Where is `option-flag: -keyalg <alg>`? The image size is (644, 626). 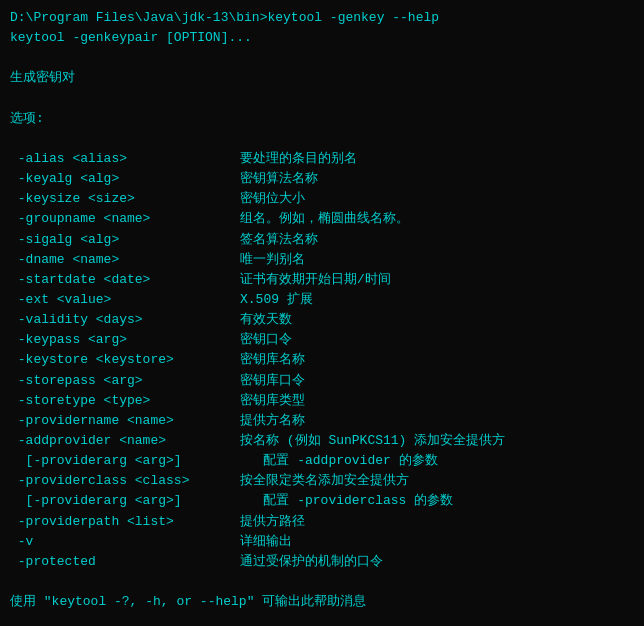 option-flag: -keyalg <alg> is located at coordinates (125, 179).